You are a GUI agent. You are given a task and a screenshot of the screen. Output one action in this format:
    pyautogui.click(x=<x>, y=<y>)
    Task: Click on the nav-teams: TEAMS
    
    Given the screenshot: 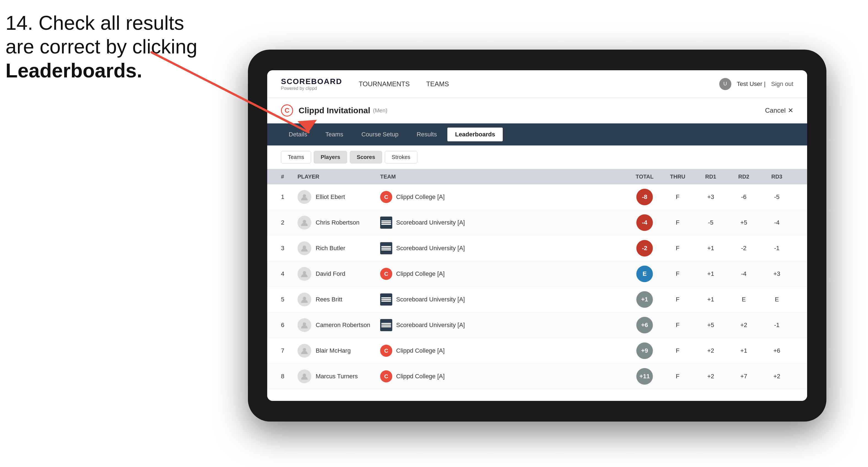 What is the action you would take?
    pyautogui.click(x=438, y=84)
    